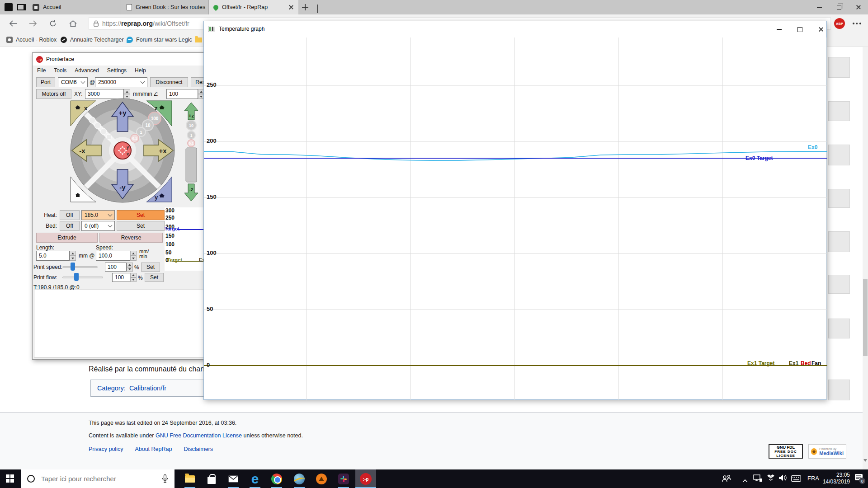 The height and width of the screenshot is (488, 868). I want to click on scrollbar-thumb, so click(865, 318).